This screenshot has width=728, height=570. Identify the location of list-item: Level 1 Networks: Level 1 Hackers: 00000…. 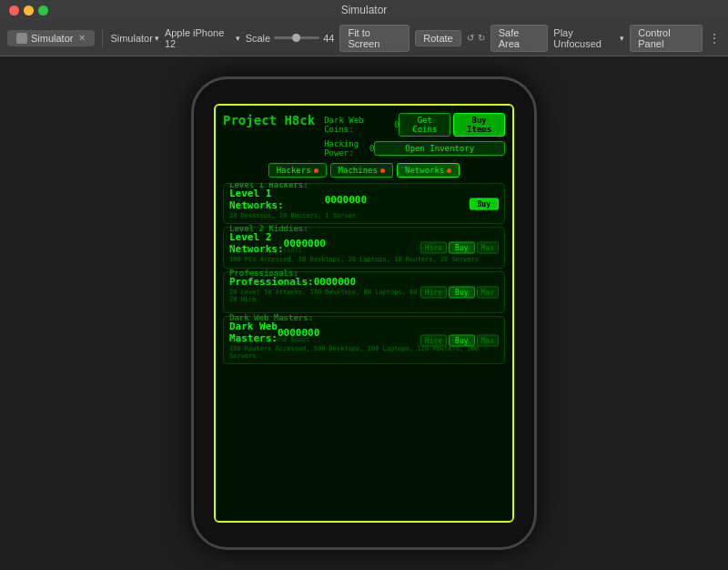
(364, 204).